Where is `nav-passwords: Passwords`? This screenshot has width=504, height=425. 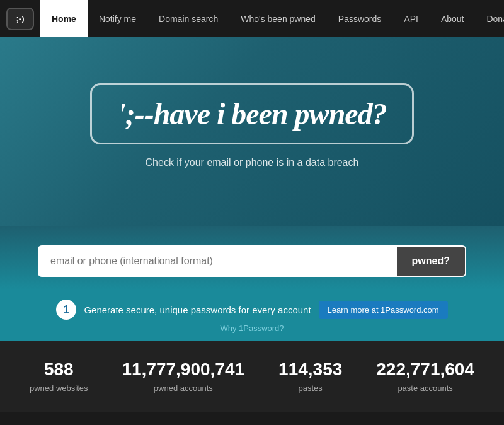 nav-passwords: Passwords is located at coordinates (360, 19).